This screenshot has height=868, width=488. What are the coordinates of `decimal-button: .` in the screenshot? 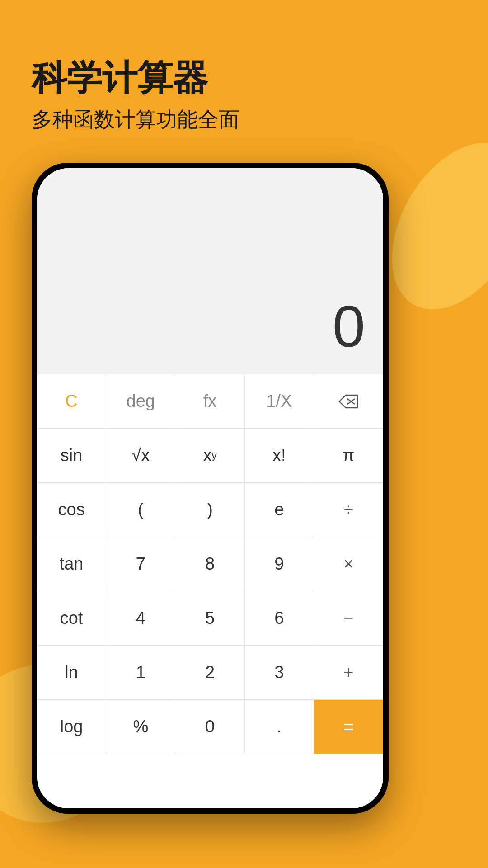 It's located at (279, 727).